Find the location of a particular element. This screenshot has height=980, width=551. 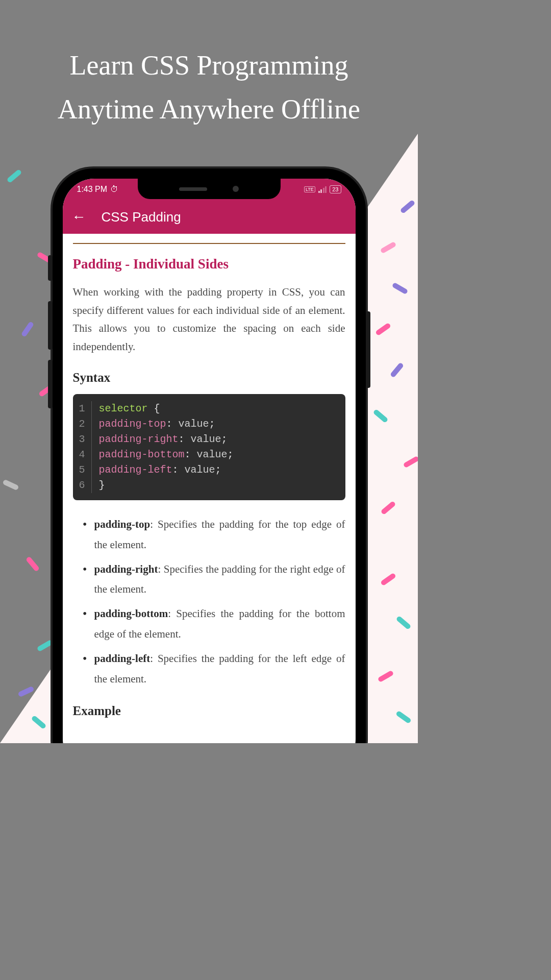

lte-icon: LTE is located at coordinates (310, 189).